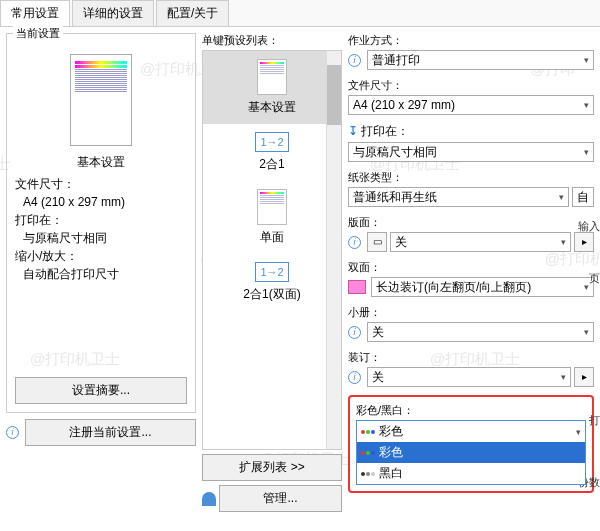 Image resolution: width=600 pixels, height=531 pixels. Describe the element at coordinates (272, 40) in the screenshot. I see `preset-list-label: 单键预设列表：` at that location.